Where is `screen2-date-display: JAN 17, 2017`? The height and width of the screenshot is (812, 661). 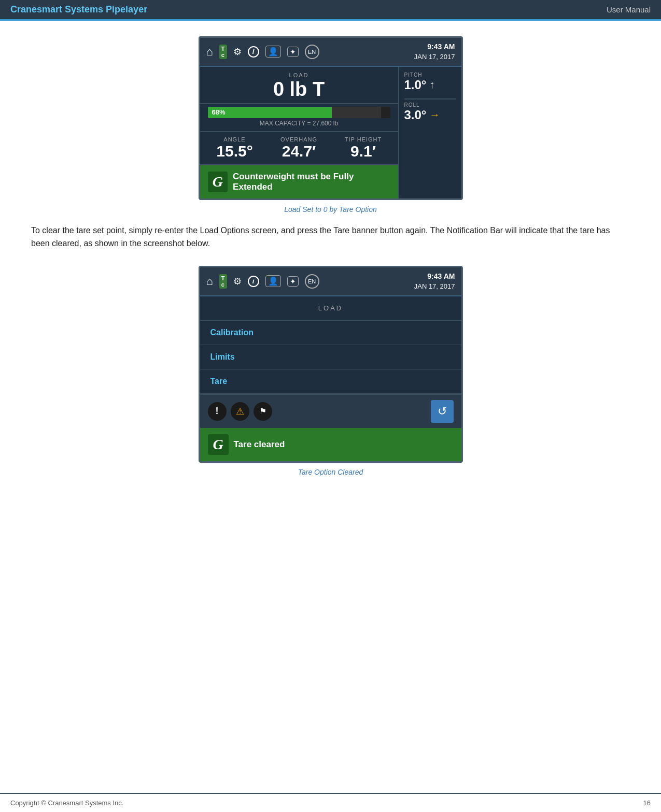
screen2-date-display: JAN 17, 2017 is located at coordinates (434, 287).